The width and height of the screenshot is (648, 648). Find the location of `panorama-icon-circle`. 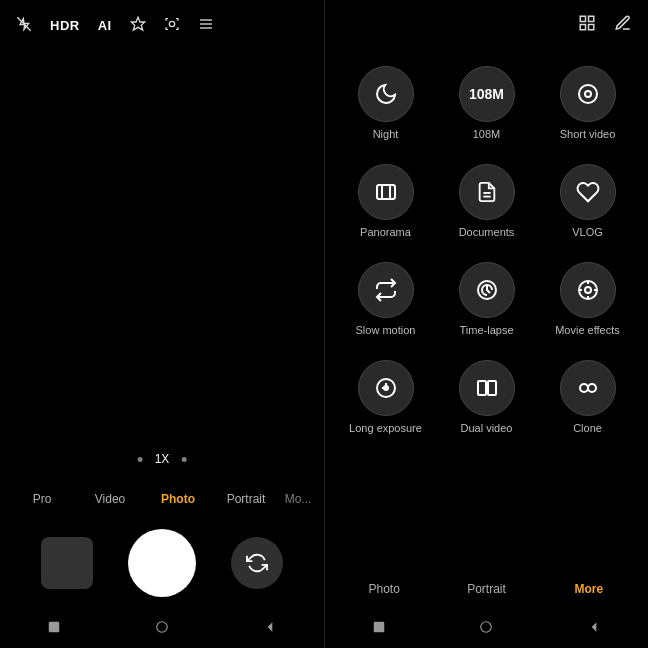

panorama-icon-circle is located at coordinates (386, 192).